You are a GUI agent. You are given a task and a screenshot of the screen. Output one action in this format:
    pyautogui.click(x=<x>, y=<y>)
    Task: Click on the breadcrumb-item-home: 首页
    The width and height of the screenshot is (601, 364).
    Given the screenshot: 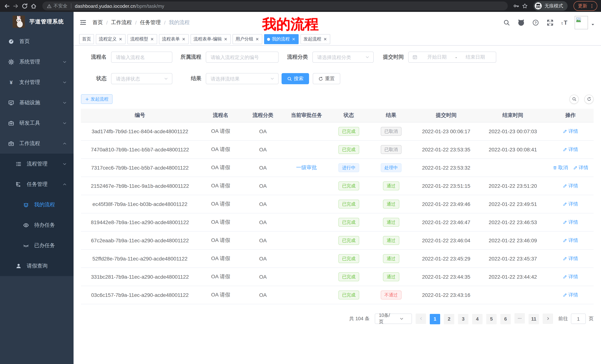 What is the action you would take?
    pyautogui.click(x=98, y=22)
    